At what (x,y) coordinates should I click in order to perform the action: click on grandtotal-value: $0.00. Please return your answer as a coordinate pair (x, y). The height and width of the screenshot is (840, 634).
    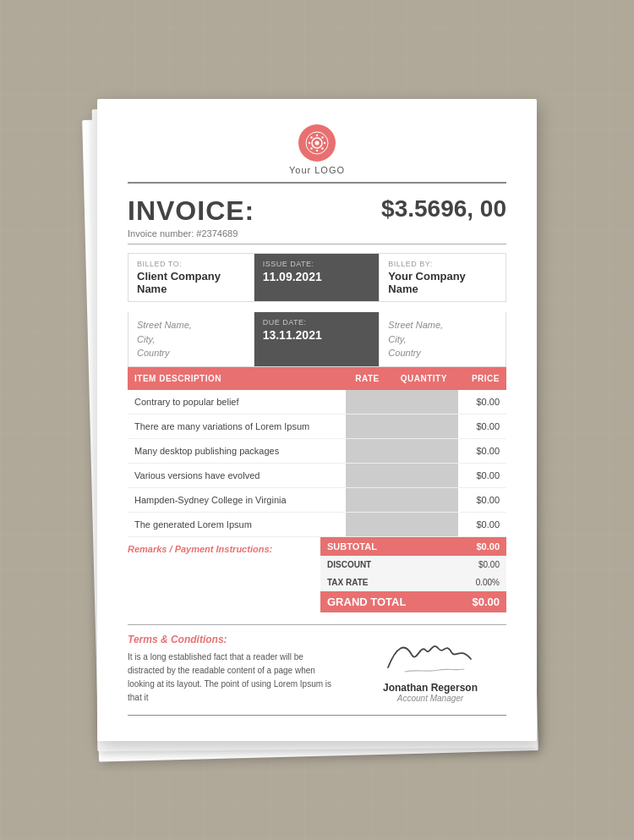
    Looking at the image, I should click on (478, 602).